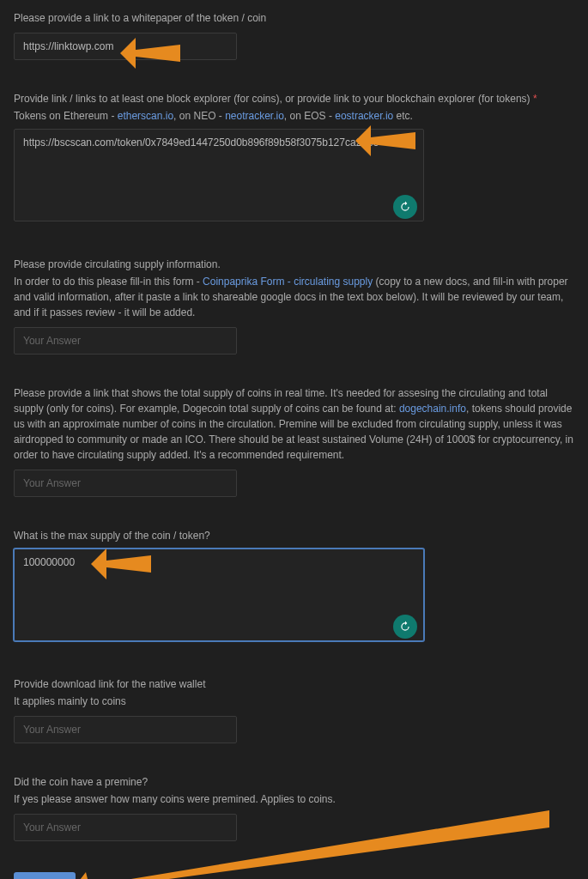  What do you see at coordinates (125, 730) in the screenshot?
I see `wallet-input` at bounding box center [125, 730].